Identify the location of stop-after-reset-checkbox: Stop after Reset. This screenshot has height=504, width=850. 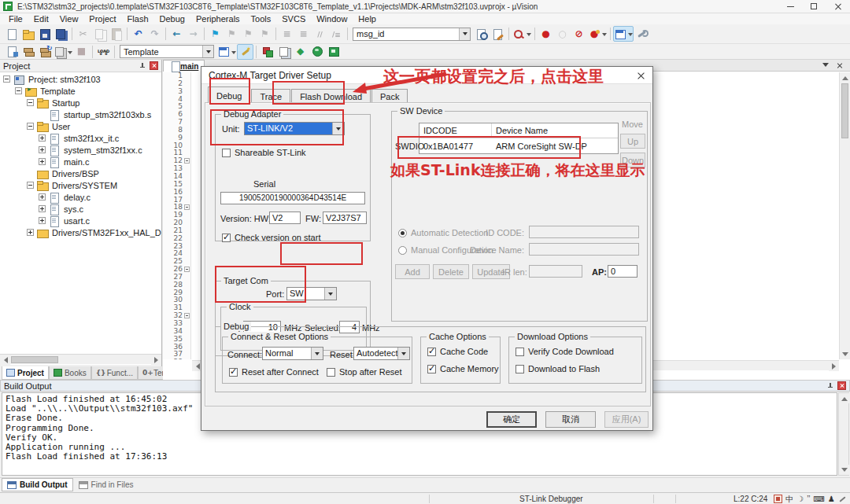
(364, 372).